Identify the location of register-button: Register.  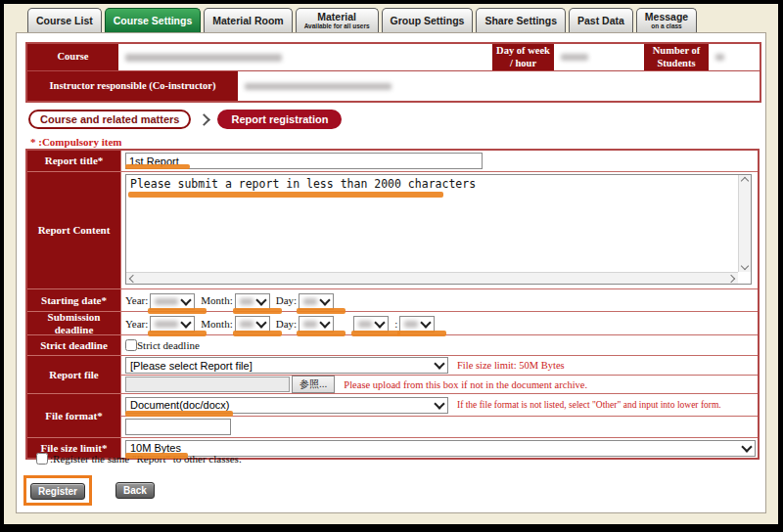
(58, 491).